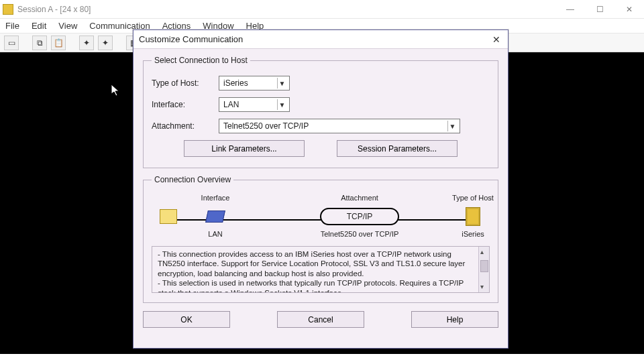  Describe the element at coordinates (321, 269) in the screenshot. I see `connection-description: - This connection provides access to an …` at that location.